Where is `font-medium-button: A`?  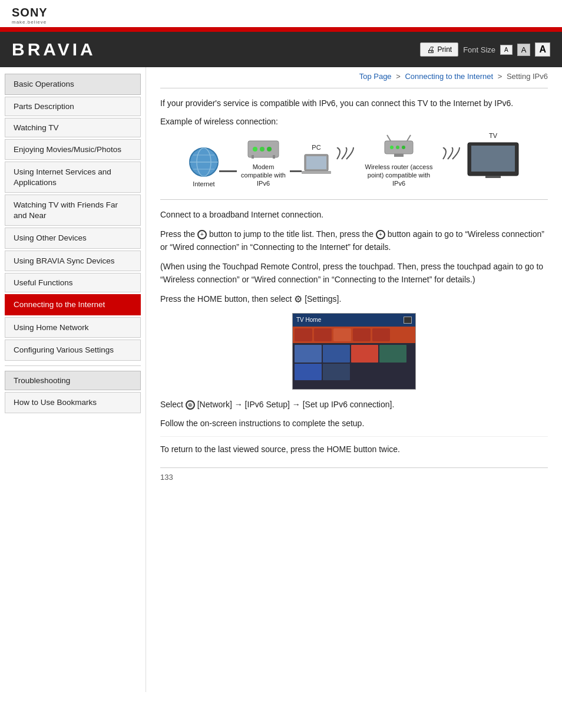 font-medium-button: A is located at coordinates (524, 50).